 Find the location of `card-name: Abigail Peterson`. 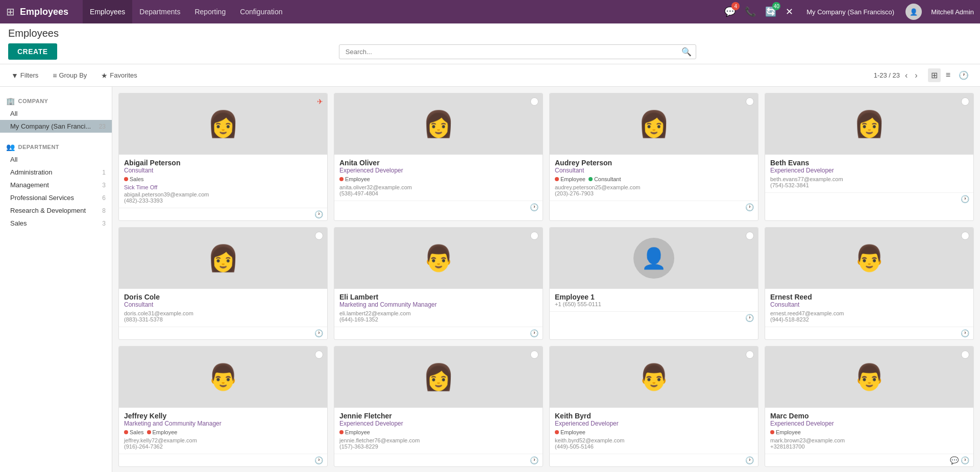

card-name: Abigail Peterson is located at coordinates (223, 163).